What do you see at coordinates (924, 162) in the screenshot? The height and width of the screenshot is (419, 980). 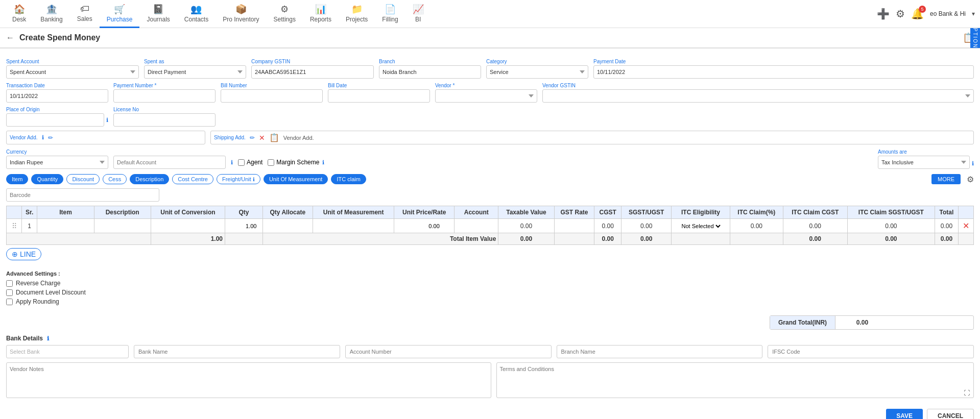 I see `amounts-are-select: Tax Inclusive` at bounding box center [924, 162].